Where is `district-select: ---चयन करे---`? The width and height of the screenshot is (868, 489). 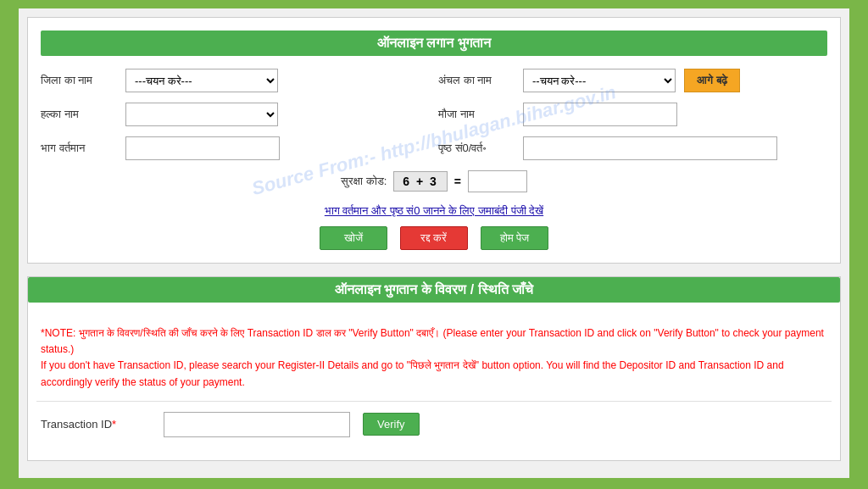 district-select: ---चयन करे--- is located at coordinates (202, 81).